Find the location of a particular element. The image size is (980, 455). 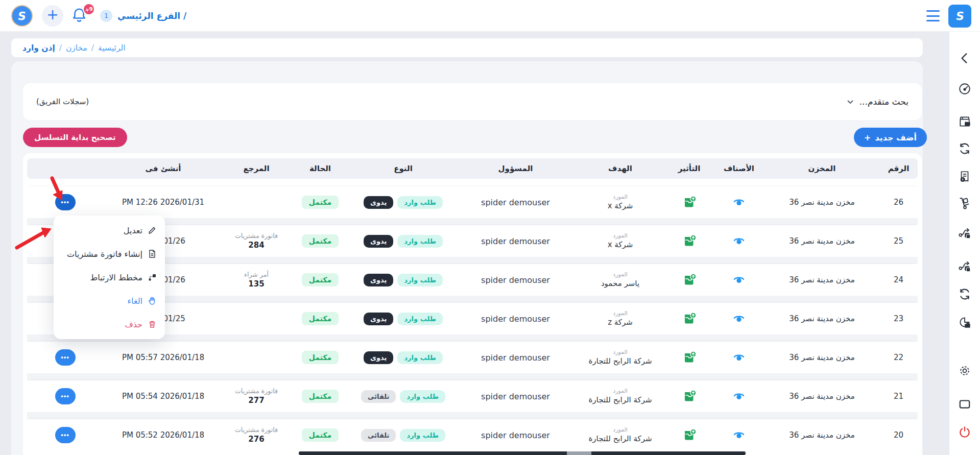

table-row: 26 مخزن مدينة نصر 36 المورد شركة x spide… is located at coordinates (472, 202).